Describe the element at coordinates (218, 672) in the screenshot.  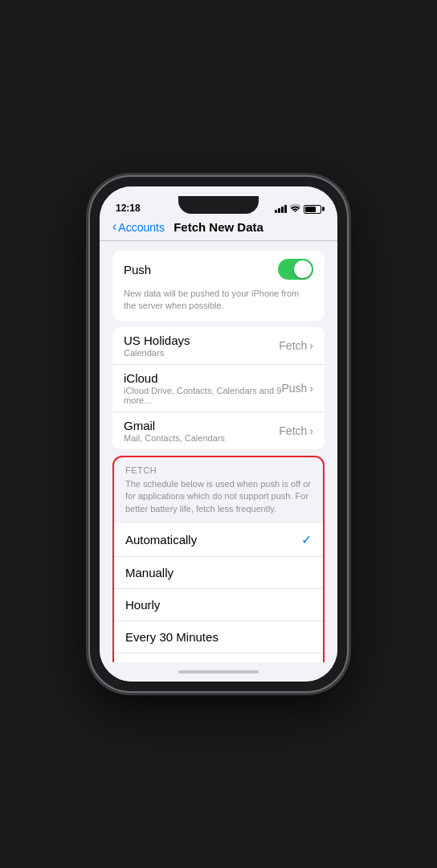
I see `home-bar` at that location.